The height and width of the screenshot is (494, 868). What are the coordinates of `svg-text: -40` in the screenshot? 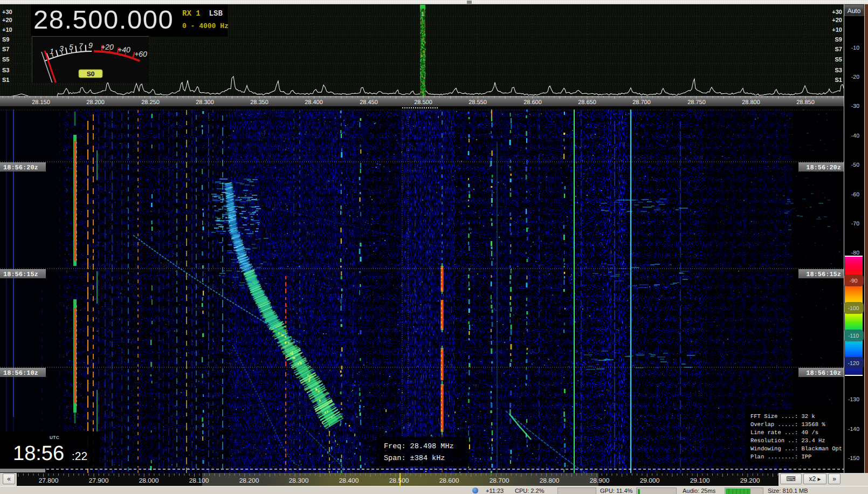 It's located at (855, 136).